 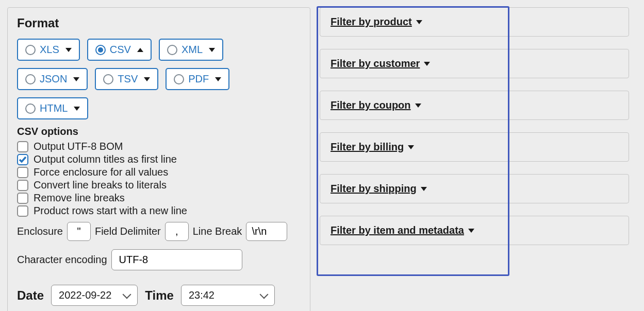 I want to click on encoding-input, so click(x=177, y=260).